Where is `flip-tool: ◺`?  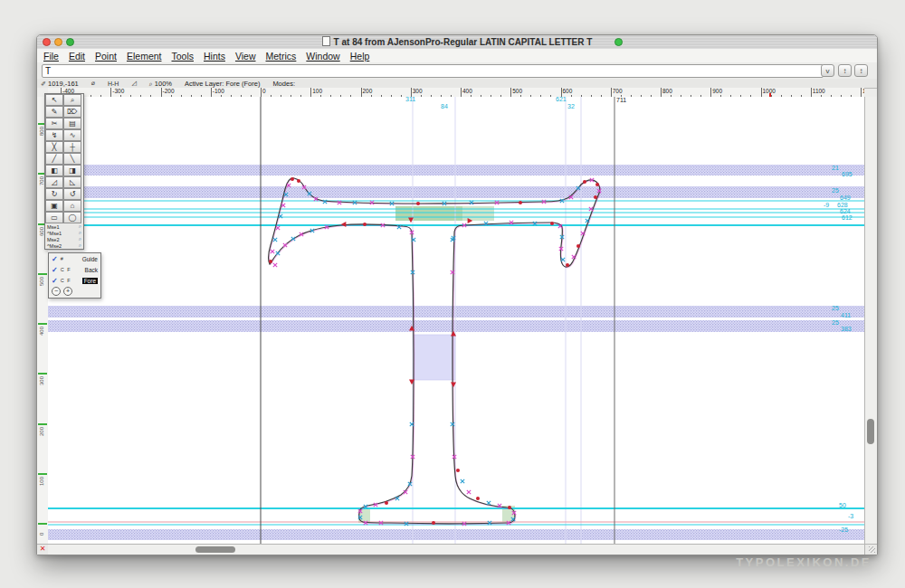 flip-tool: ◺ is located at coordinates (72, 183).